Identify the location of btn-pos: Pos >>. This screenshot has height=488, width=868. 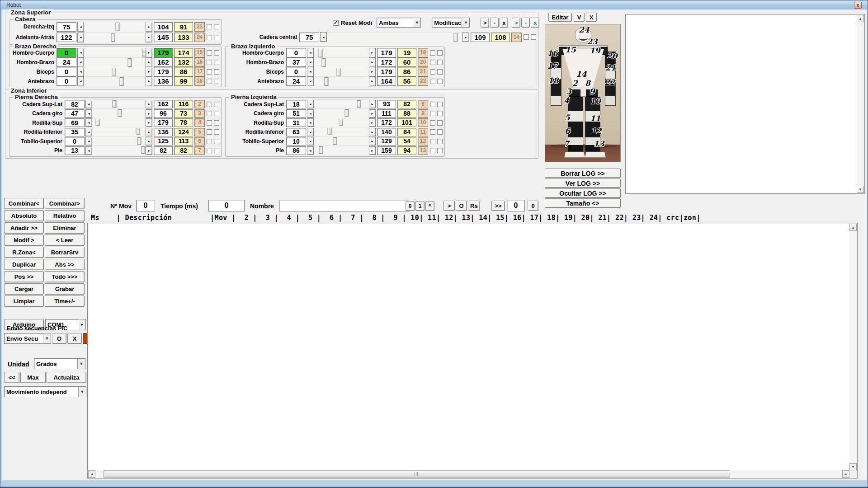
(24, 277).